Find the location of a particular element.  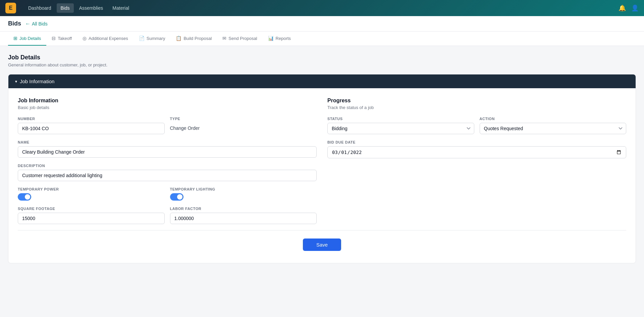

labor-factor-group: LABOR FACTOR is located at coordinates (244, 215).